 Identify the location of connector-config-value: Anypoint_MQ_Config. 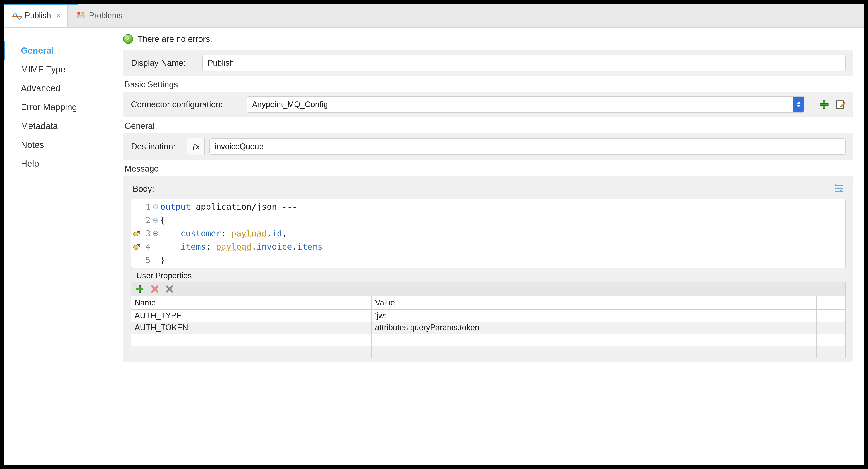
(290, 104).